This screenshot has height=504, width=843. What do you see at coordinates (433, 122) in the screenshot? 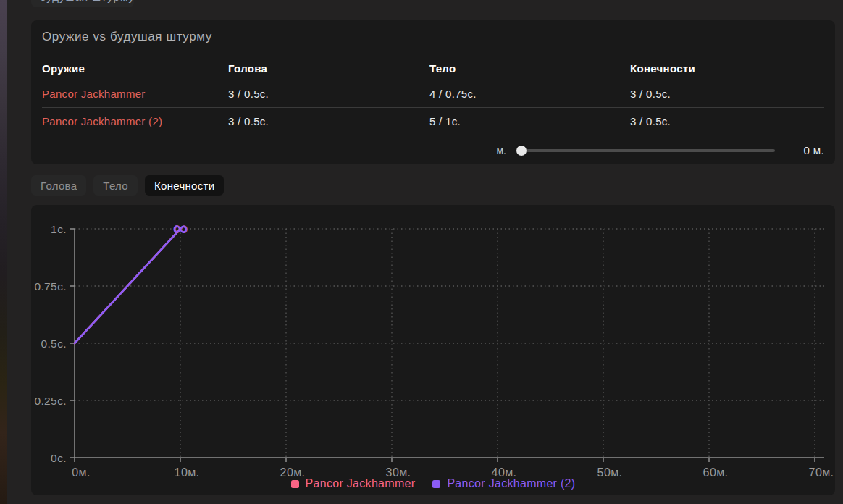
I see `table-row: Pancor Jackhammer (2) 3 / 0.5с. 5 / 1с. …` at bounding box center [433, 122].